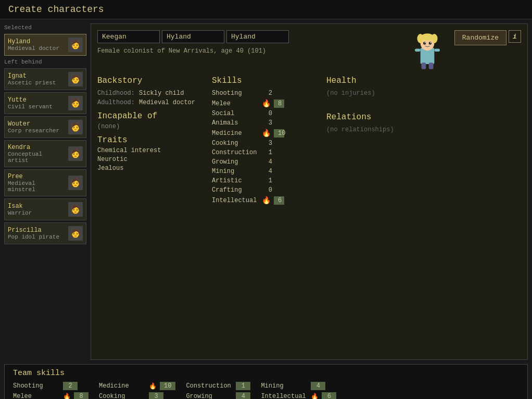  What do you see at coordinates (137, 396) in the screenshot?
I see `team-skill-cooking: Cooking 3` at bounding box center [137, 396].